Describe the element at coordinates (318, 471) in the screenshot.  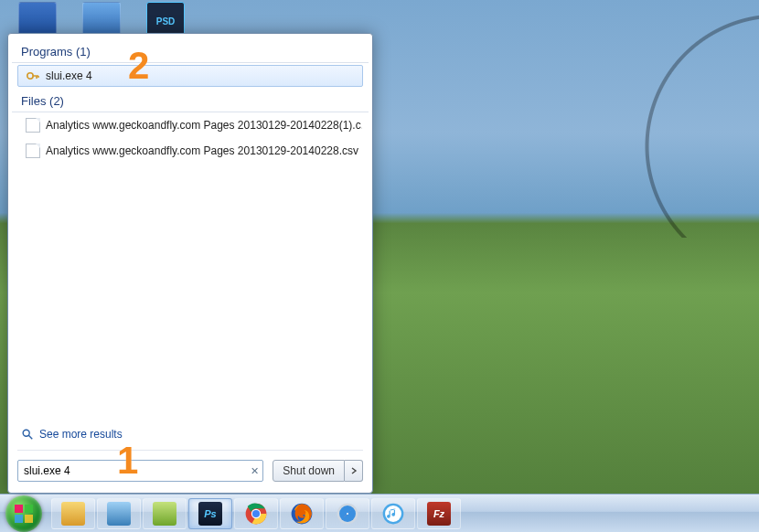
I see `shutdown-button-group: Shut down` at that location.